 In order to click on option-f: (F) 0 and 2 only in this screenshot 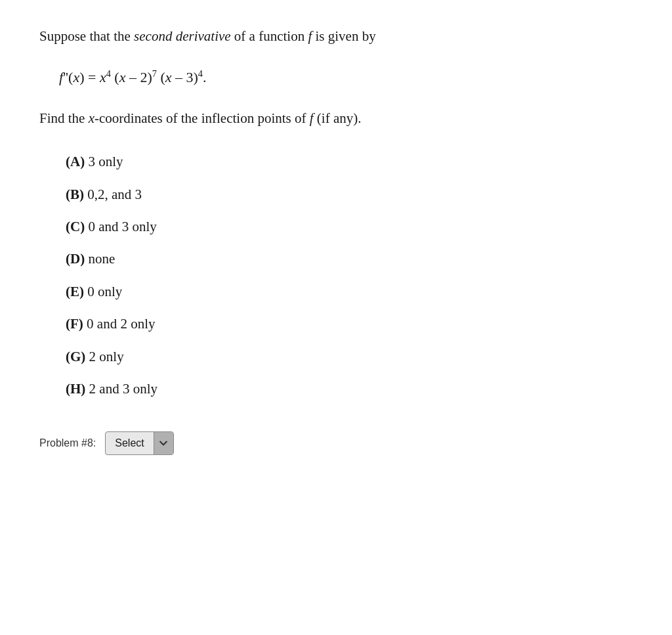, I will do `click(349, 324)`.